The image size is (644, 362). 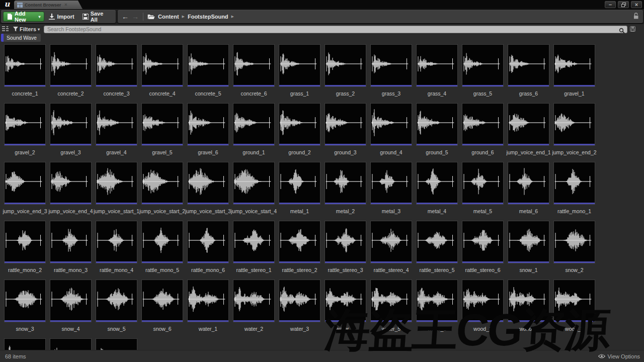 What do you see at coordinates (437, 131) in the screenshot?
I see `asset-tile: ground_5` at bounding box center [437, 131].